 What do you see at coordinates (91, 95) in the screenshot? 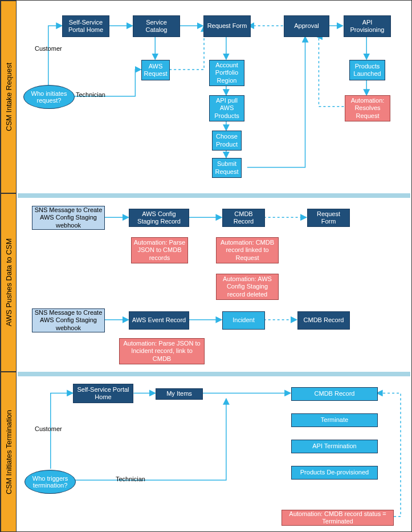
I see `label-technician-1: Technician` at bounding box center [91, 95].